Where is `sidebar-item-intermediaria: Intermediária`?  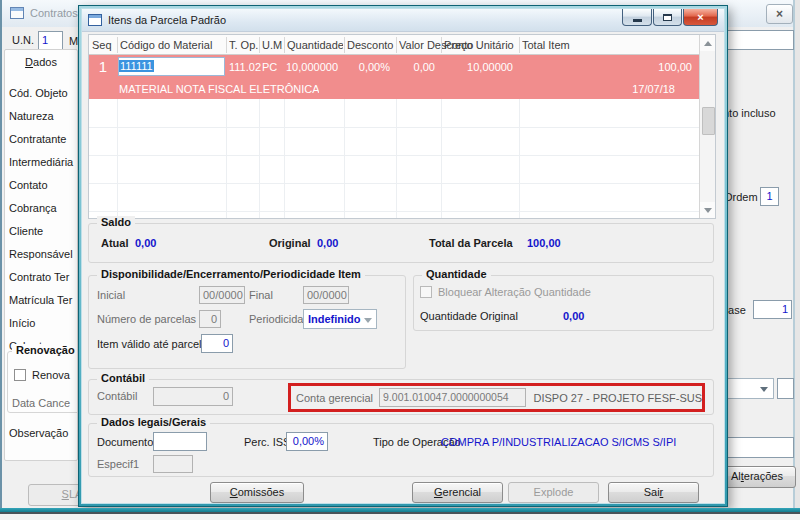
sidebar-item-intermediaria: Intermediária is located at coordinates (41, 162).